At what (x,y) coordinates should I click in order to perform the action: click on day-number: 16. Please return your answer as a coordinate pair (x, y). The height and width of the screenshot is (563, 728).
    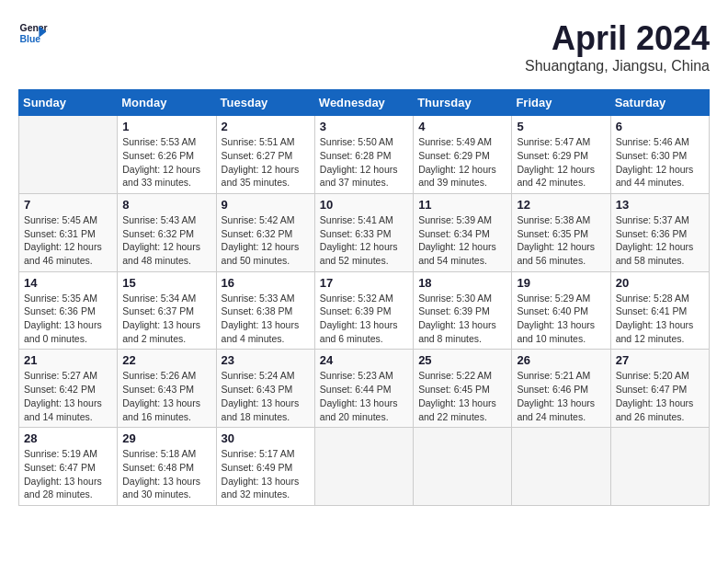
    Looking at the image, I should click on (266, 283).